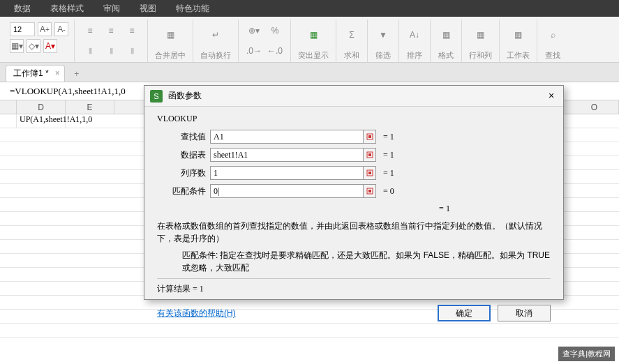 This screenshot has width=619, height=364. Describe the element at coordinates (181, 191) in the screenshot. I see `arg-label: 匹配条件` at that location.